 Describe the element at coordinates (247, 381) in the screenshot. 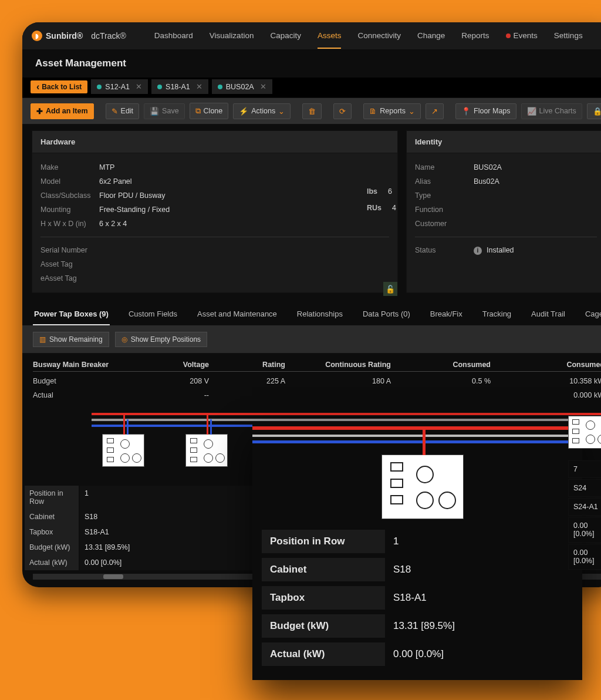

I see `budget-rating: 225 A` at that location.